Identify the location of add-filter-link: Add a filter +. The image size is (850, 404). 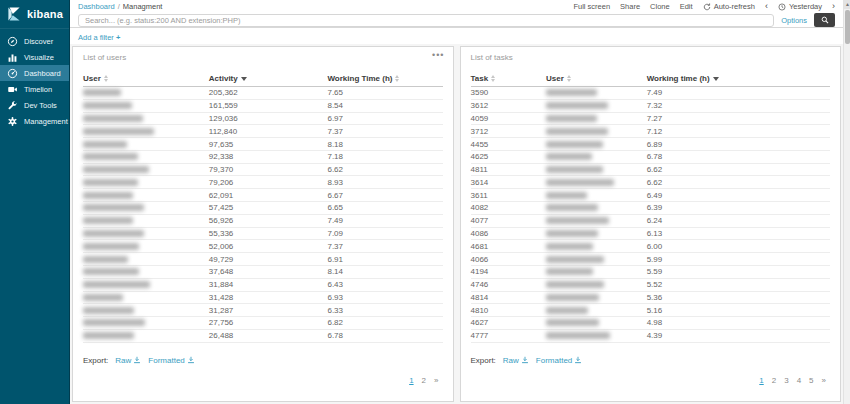
(99, 38).